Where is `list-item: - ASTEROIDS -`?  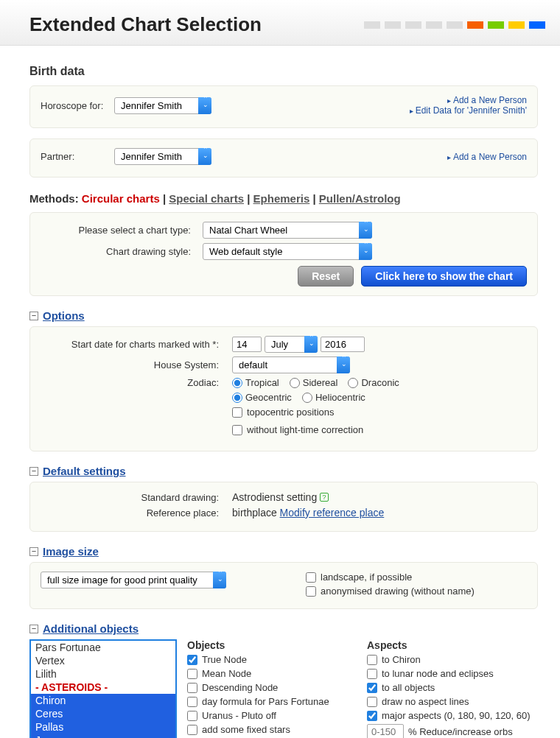
list-item: - ASTEROIDS - is located at coordinates (103, 687).